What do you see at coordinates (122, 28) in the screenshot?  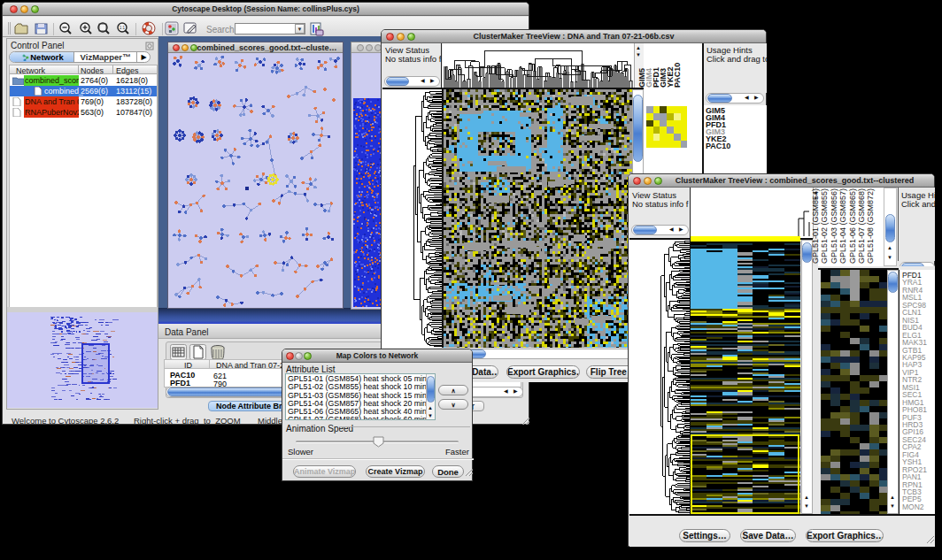 I see `svg-text: 1:1` at bounding box center [122, 28].